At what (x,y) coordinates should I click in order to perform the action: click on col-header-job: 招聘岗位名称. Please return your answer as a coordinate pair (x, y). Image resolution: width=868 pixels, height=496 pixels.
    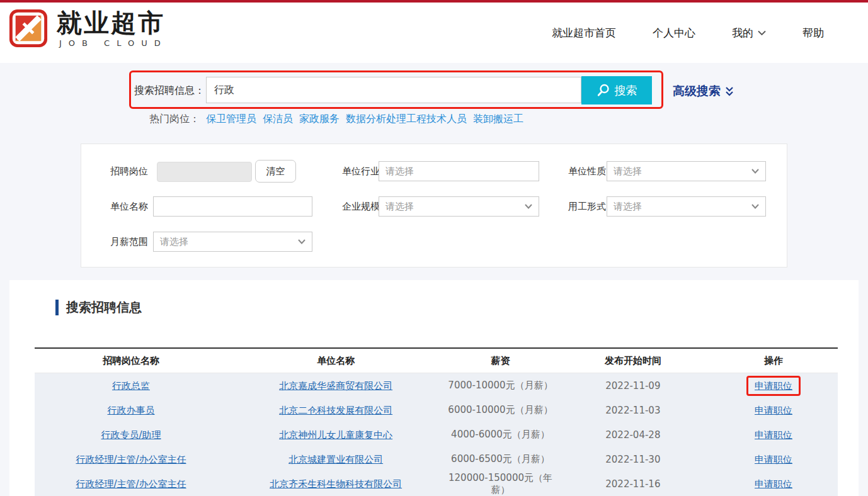
    Looking at the image, I should click on (131, 361).